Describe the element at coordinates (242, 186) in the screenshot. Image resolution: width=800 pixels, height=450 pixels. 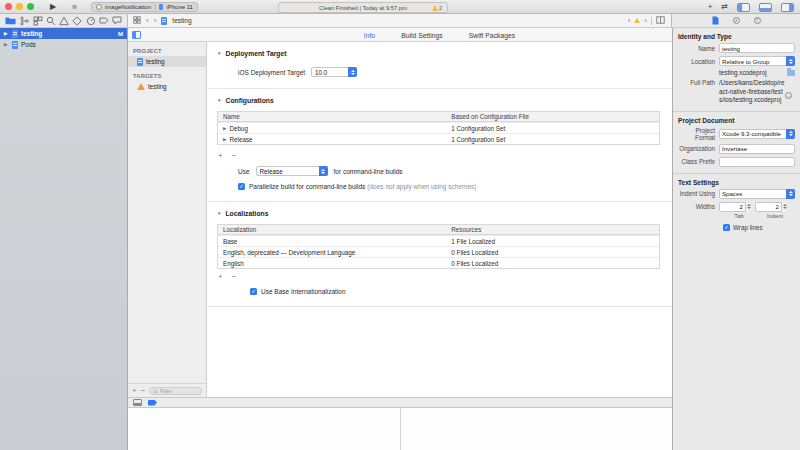
I see `parallelize-checkbox: ✓` at that location.